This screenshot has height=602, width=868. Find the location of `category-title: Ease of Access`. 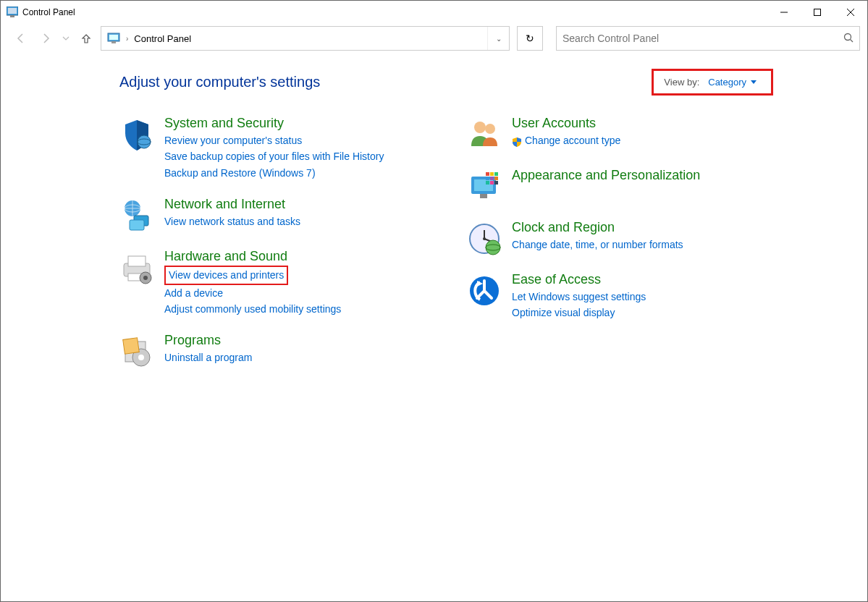

category-title: Ease of Access is located at coordinates (579, 279).